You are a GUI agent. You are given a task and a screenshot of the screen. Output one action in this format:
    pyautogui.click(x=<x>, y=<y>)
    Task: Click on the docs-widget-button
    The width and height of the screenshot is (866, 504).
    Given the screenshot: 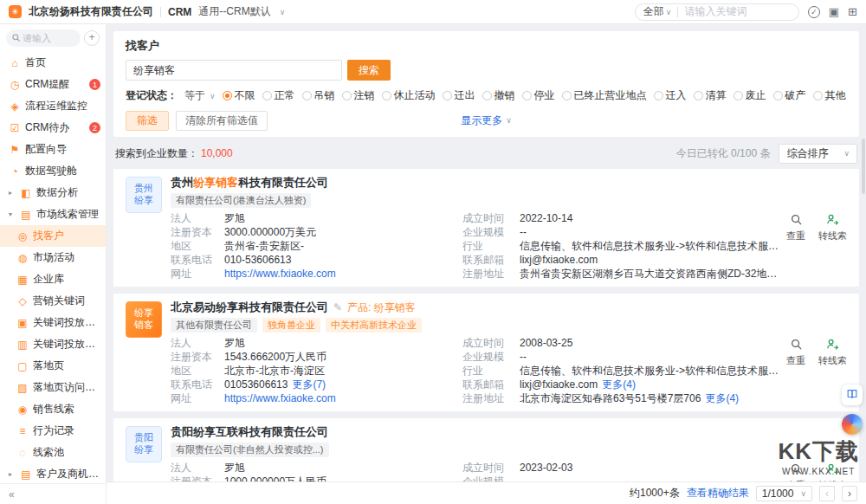 What is the action you would take?
    pyautogui.click(x=852, y=395)
    